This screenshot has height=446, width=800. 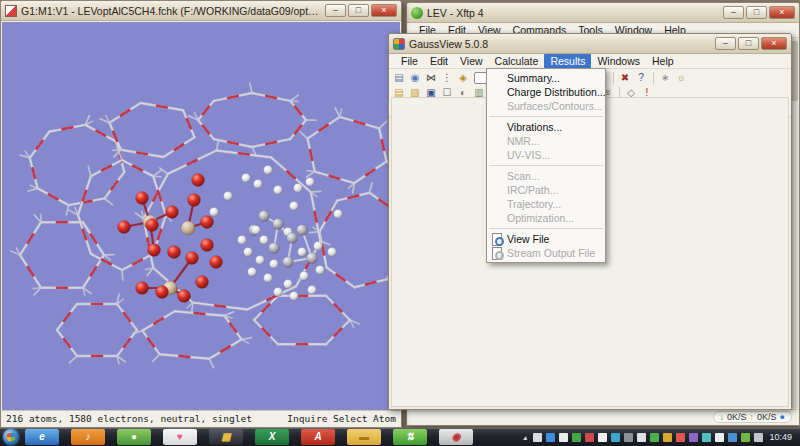 What do you see at coordinates (364, 437) in the screenshot?
I see `taskbar-folder-icon: ▬` at bounding box center [364, 437].